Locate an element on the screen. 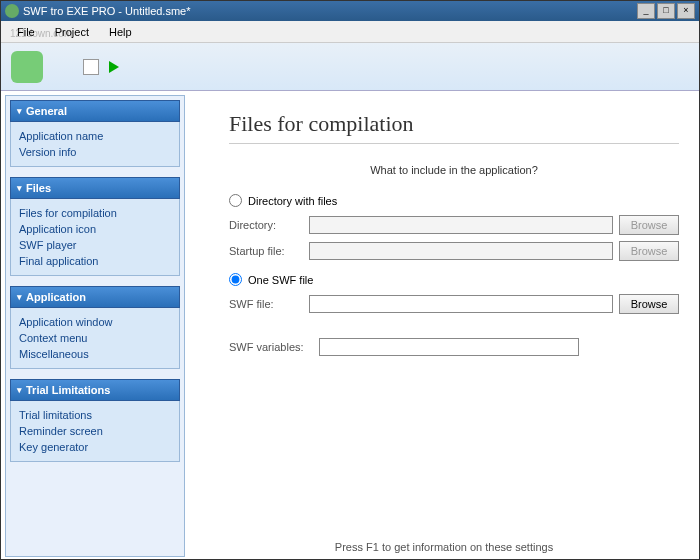 This screenshot has width=700, height=560. sidebar-item-final-app: Final application is located at coordinates (95, 261).